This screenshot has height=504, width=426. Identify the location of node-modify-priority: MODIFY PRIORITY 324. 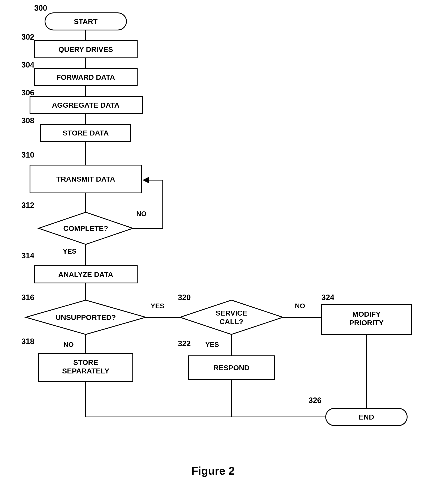
(367, 314).